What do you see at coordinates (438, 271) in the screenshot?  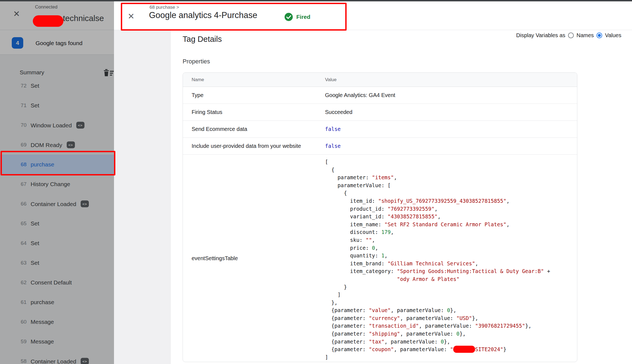 I see `code-line: item_category: "Sporting Goods:Hunting:T…` at bounding box center [438, 271].